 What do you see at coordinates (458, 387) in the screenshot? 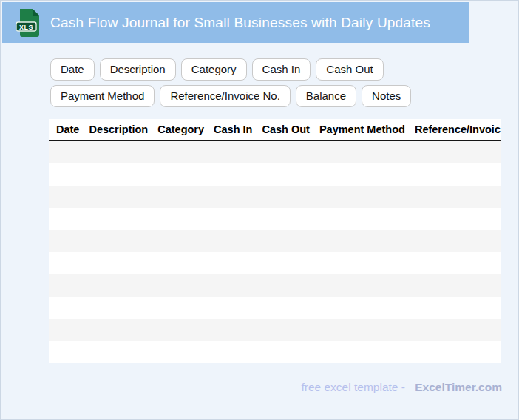
I see `footer-brand-link: ExcelTimer.com` at bounding box center [458, 387].